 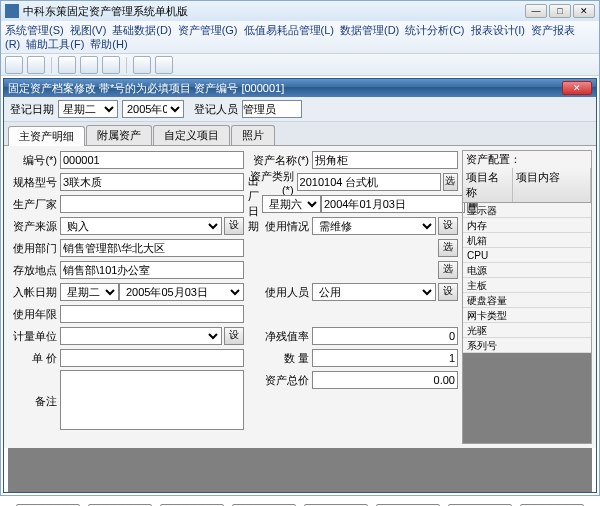 What do you see at coordinates (527, 330) in the screenshot?
I see `config-item: 光驱` at bounding box center [527, 330].